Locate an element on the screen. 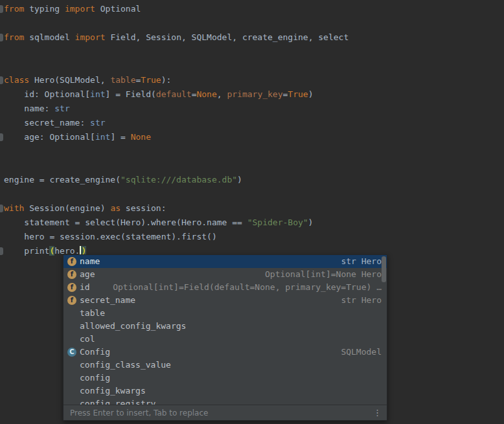  completion-label: table is located at coordinates (92, 313).